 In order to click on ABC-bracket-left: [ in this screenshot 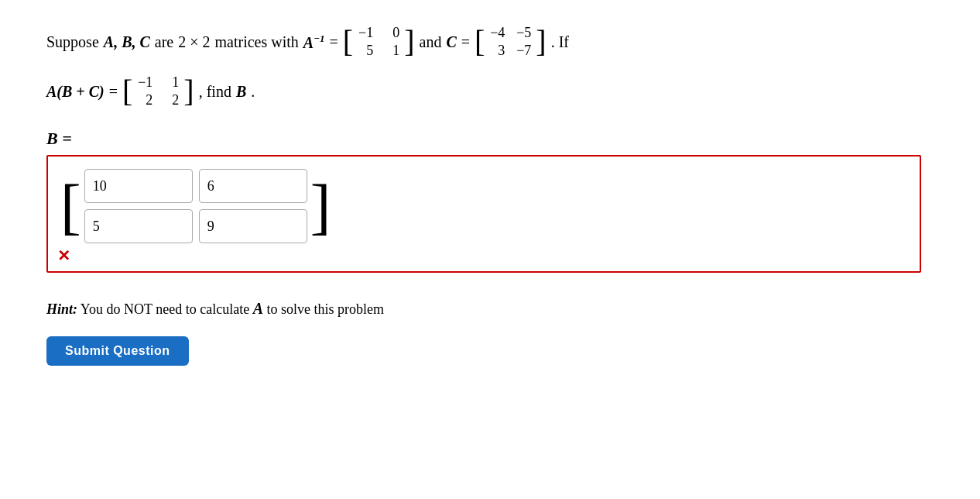, I will do `click(127, 91)`.